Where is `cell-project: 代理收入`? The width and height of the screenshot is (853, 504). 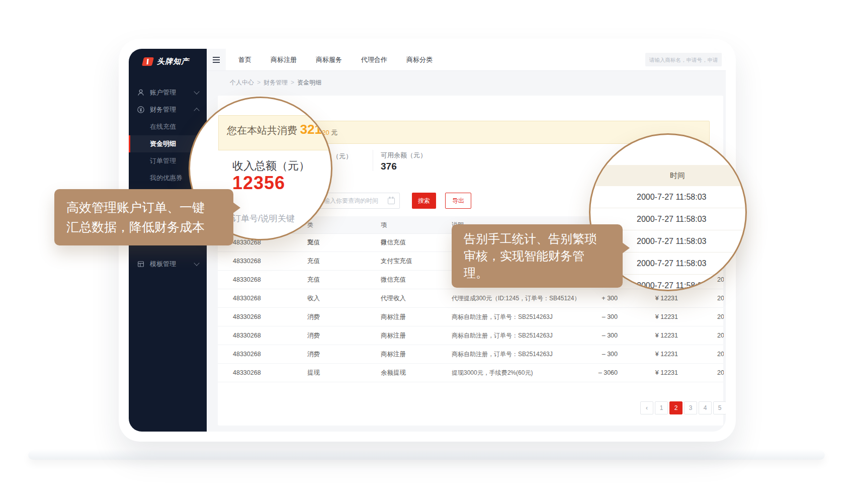
cell-project: 代理收入 is located at coordinates (393, 298).